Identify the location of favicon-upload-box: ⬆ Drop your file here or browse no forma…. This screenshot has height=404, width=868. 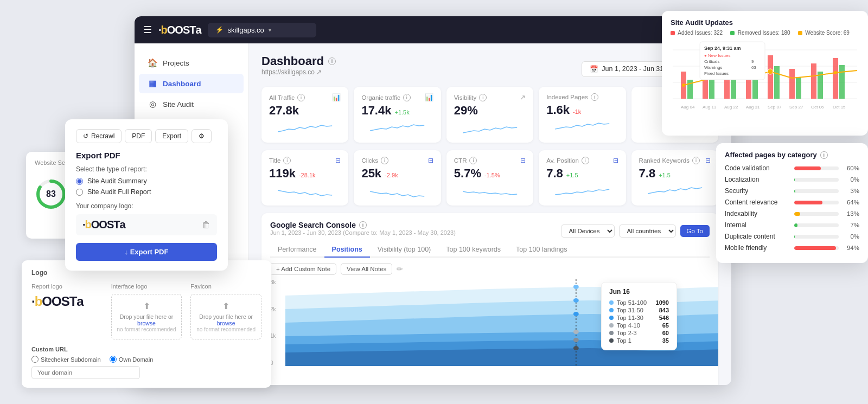
(226, 317).